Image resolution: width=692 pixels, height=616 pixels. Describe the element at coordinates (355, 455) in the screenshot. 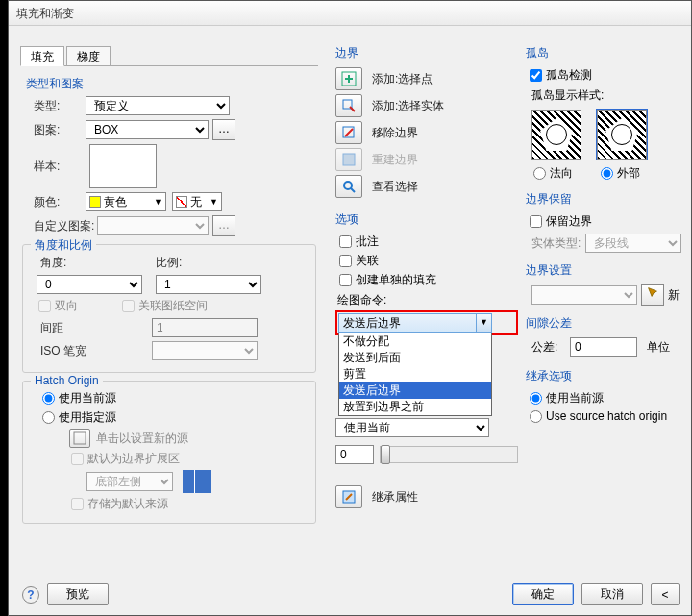

I see `transparency-input` at that location.